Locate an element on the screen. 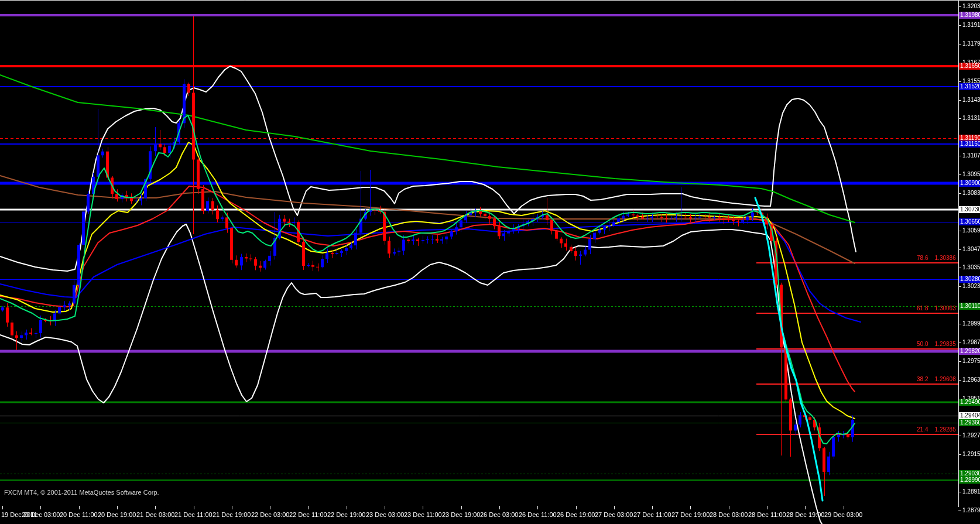 This screenshot has height=524, width=980. time-tick-label: 26 Dec 19:00 is located at coordinates (576, 515).